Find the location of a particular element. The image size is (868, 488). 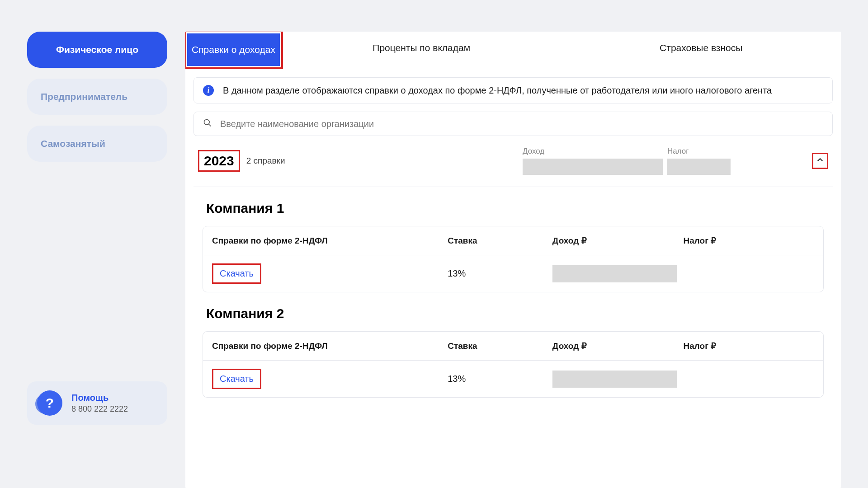

sidebar-item-entrepreneur: Предприниматель is located at coordinates (97, 97).